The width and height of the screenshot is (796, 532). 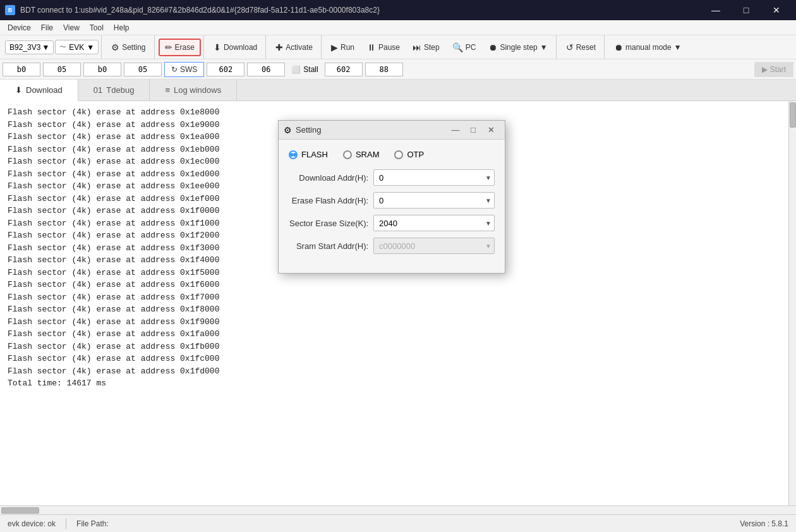 What do you see at coordinates (491, 130) in the screenshot?
I see `dialog-close-button: ✕` at bounding box center [491, 130].